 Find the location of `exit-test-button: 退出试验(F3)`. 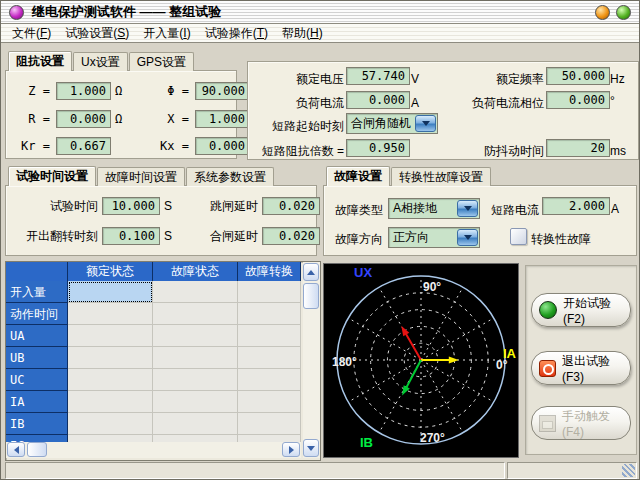

exit-test-button: 退出试验(F3) is located at coordinates (581, 368).